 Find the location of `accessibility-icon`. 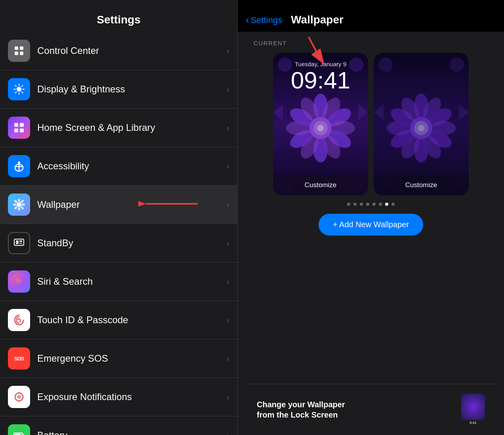

accessibility-icon is located at coordinates (19, 166).